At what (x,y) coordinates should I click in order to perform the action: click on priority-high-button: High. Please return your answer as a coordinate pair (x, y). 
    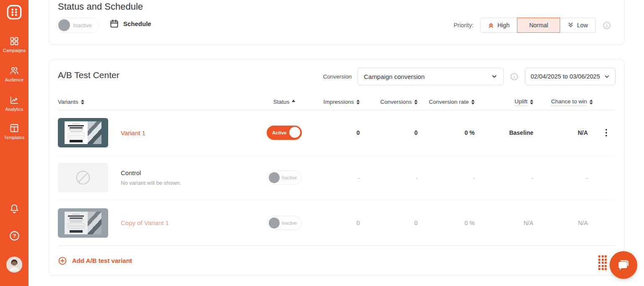
    Looking at the image, I should click on (499, 25).